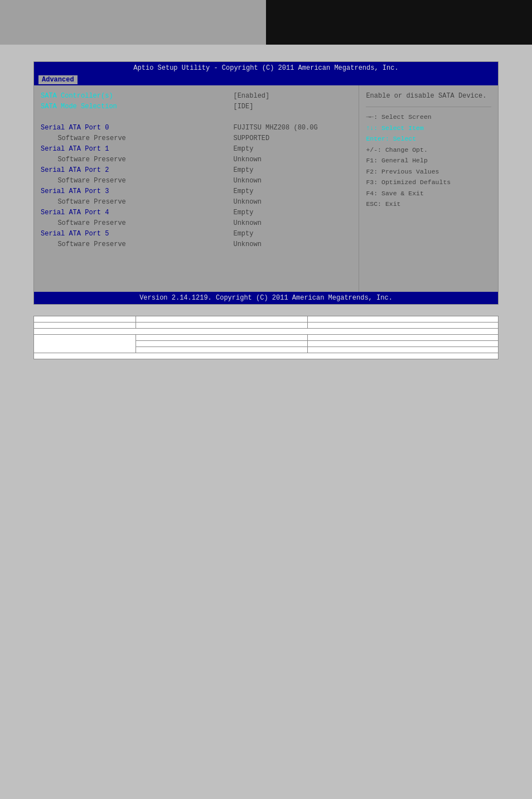 The width and height of the screenshot is (532, 799). What do you see at coordinates (293, 170) in the screenshot?
I see `port2-value: Empty` at bounding box center [293, 170].